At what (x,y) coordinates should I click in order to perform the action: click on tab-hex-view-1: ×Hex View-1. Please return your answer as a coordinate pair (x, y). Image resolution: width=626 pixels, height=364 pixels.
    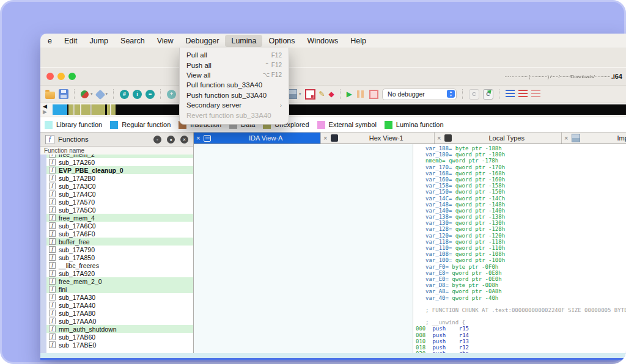
    Looking at the image, I should click on (378, 138).